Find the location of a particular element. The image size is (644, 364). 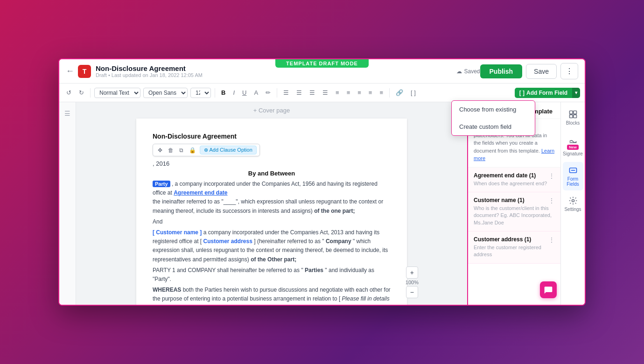

section-title-by-and-between: By and Between is located at coordinates (272, 174).